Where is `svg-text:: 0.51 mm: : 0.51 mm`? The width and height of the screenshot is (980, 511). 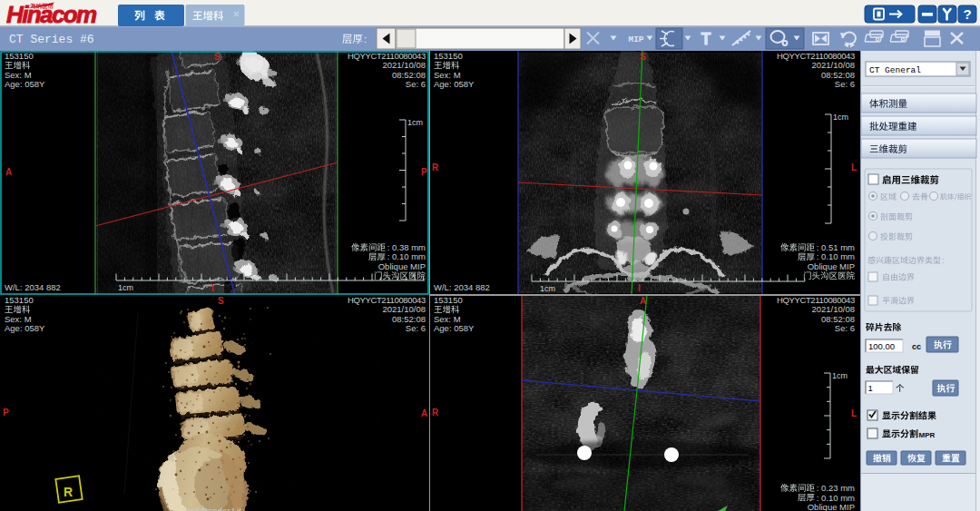 svg-text:: 0.51 mm: : 0.51 mm is located at coordinates (836, 247).